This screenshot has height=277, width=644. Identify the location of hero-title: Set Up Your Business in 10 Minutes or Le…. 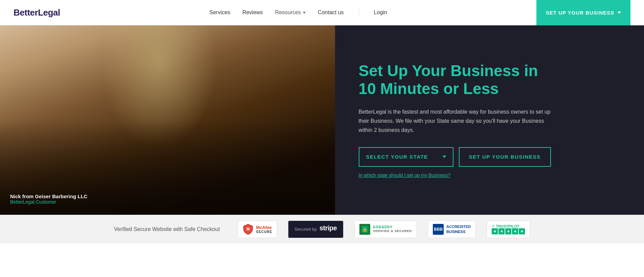
(457, 80).